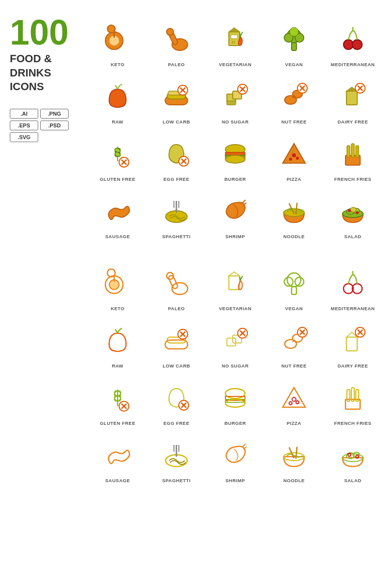  Describe the element at coordinates (24, 137) in the screenshot. I see `badge-svg: .SVG` at that location.